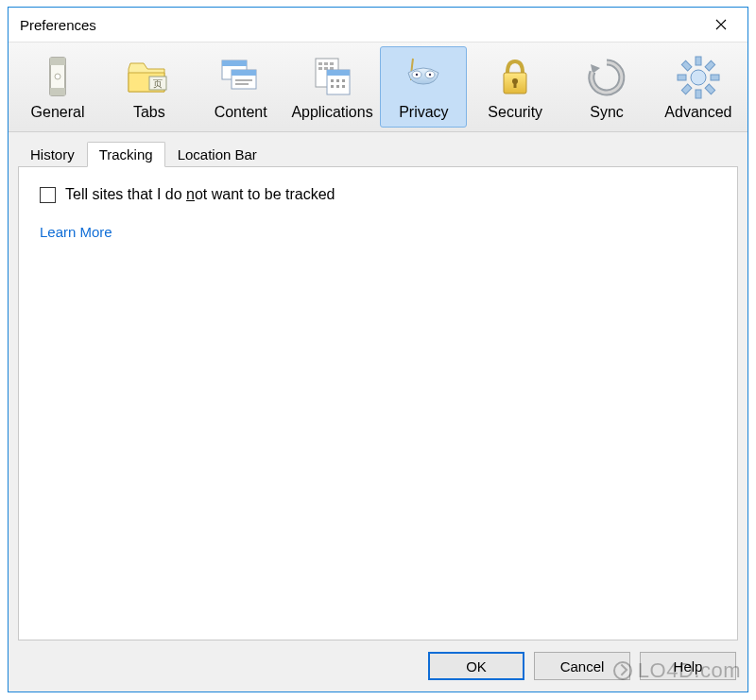 The height and width of the screenshot is (700, 756). What do you see at coordinates (607, 87) in the screenshot?
I see `toolbar-item-sync: Sync` at bounding box center [607, 87].